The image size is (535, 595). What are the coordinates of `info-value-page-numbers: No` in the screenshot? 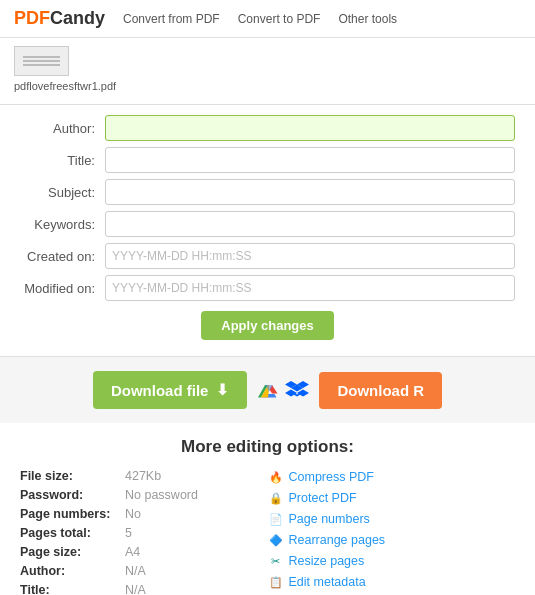 It's located at (133, 514).